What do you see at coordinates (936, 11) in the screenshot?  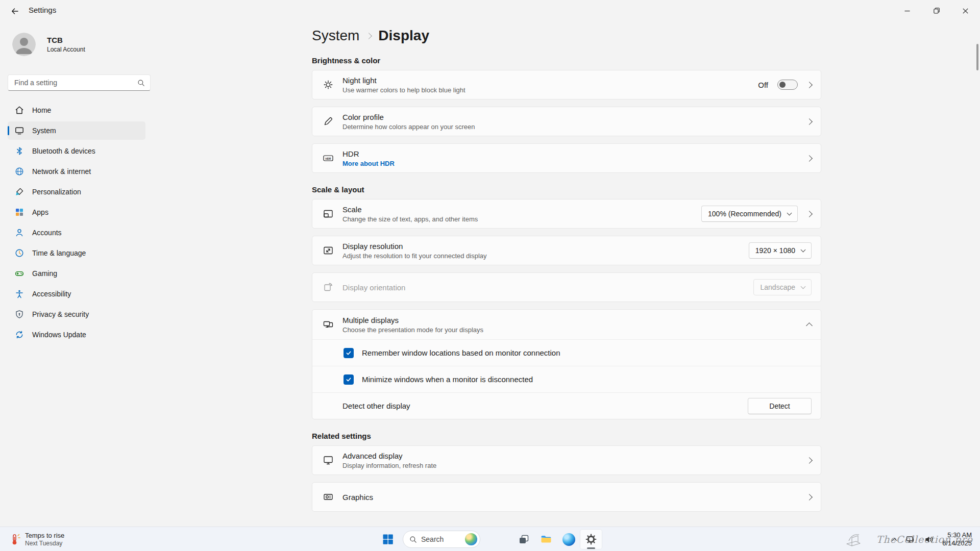 I see `restore-button` at bounding box center [936, 11].